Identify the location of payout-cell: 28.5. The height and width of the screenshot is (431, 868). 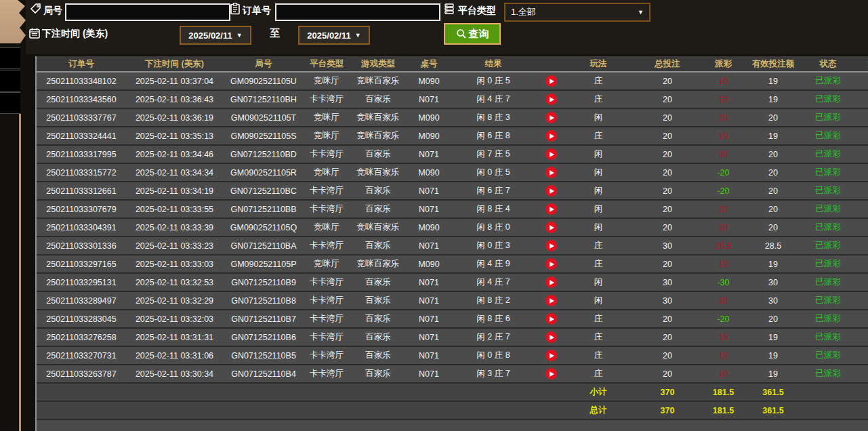
(724, 245).